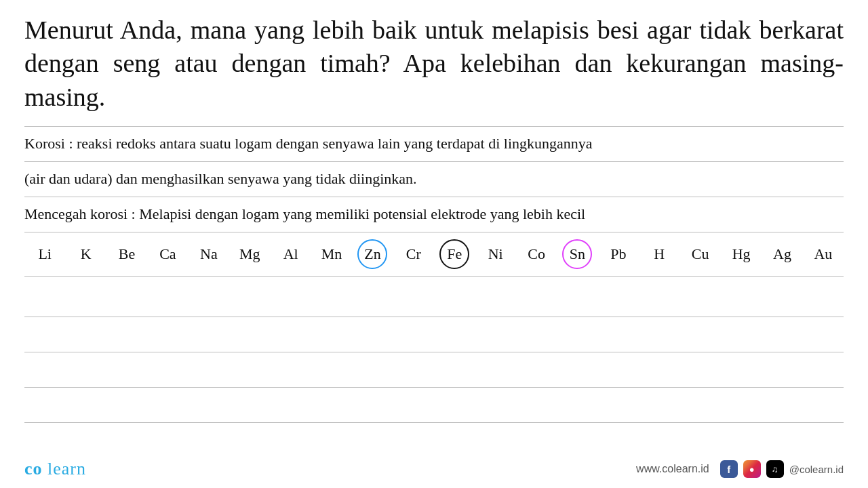 Image resolution: width=868 pixels, height=488 pixels. I want to click on element-label-h: H, so click(659, 253).